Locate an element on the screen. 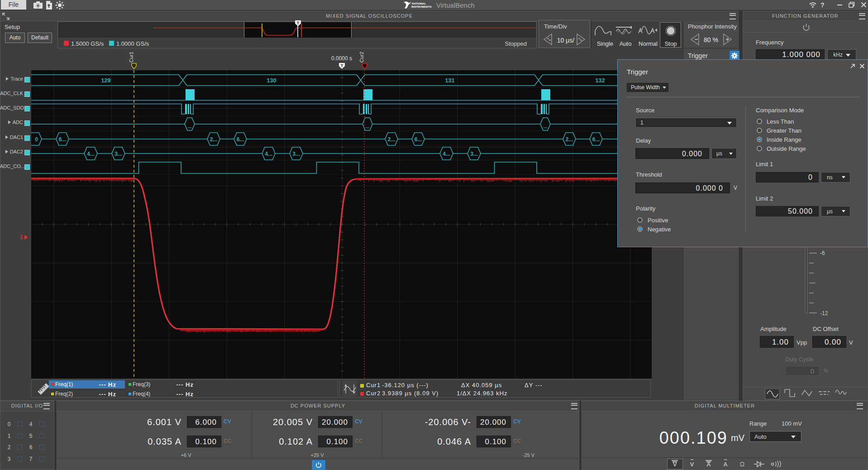  svg-text: 131 is located at coordinates (450, 81).